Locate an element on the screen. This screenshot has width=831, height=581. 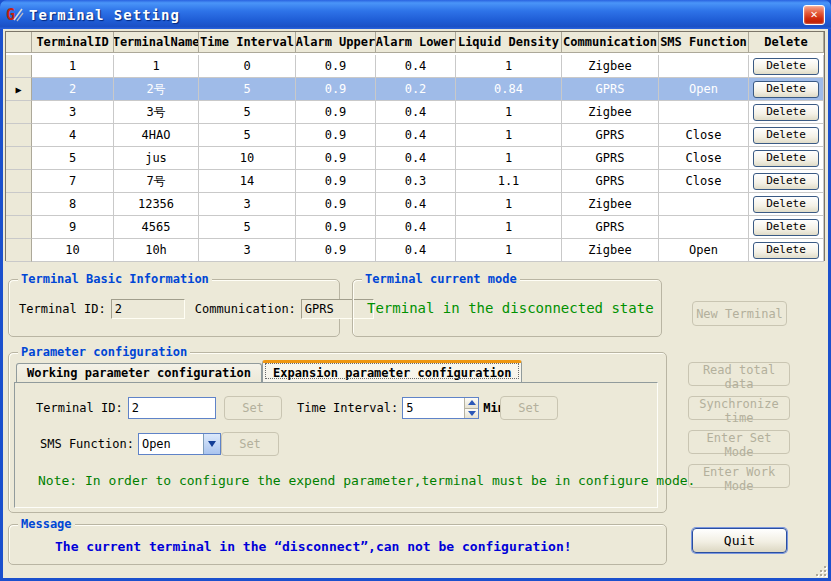
table-cell: 1.1 is located at coordinates (509, 182).